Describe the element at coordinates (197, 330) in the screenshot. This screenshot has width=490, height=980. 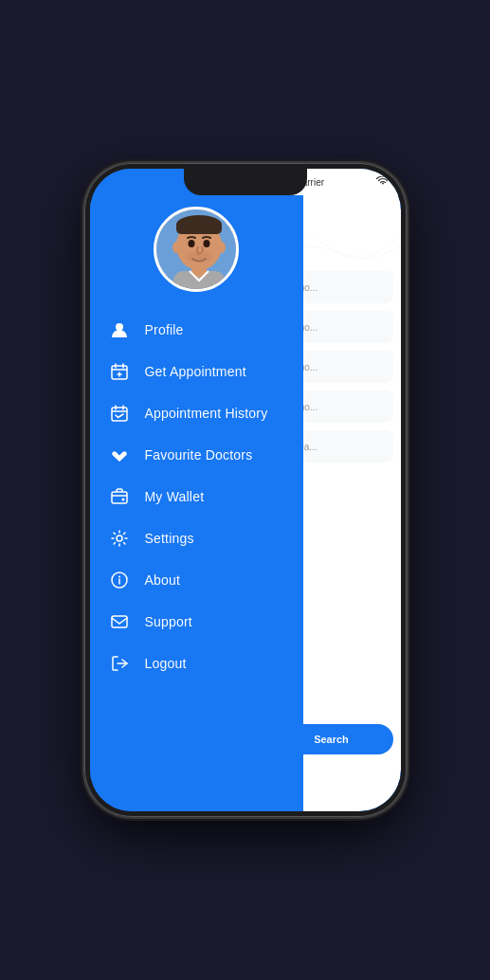
I see `sidebar-item-profile: Profile` at that location.